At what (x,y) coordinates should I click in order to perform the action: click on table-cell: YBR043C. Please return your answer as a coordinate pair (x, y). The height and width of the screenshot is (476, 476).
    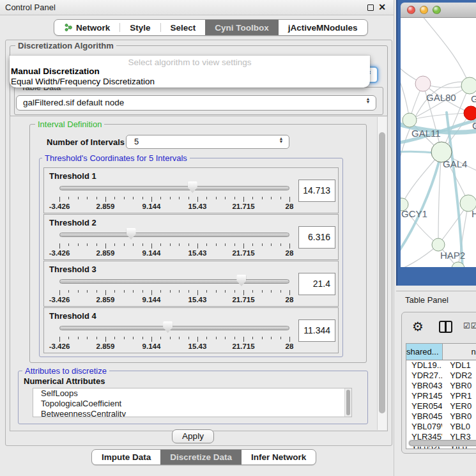
    Looking at the image, I should click on (424, 386).